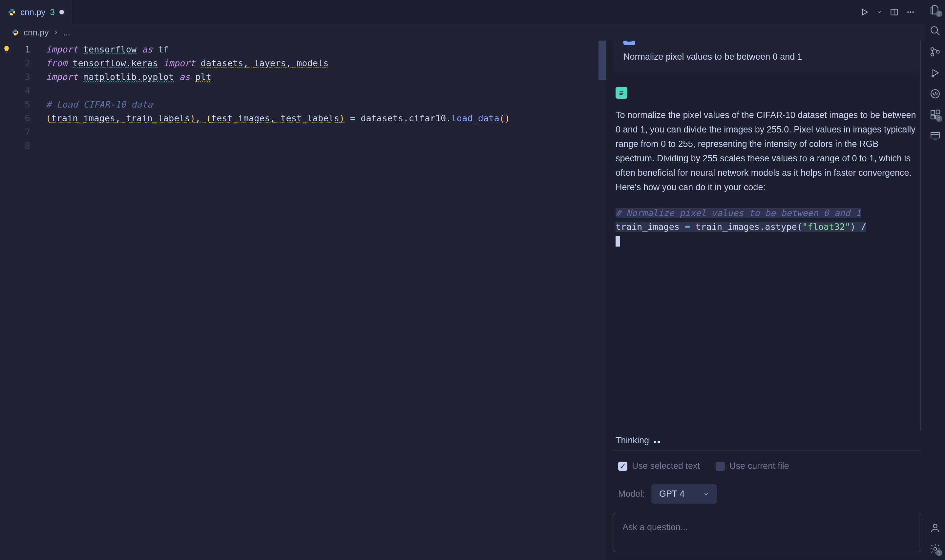 Image resolution: width=945 pixels, height=560 pixels. I want to click on tab-warning-count: 3, so click(52, 12).